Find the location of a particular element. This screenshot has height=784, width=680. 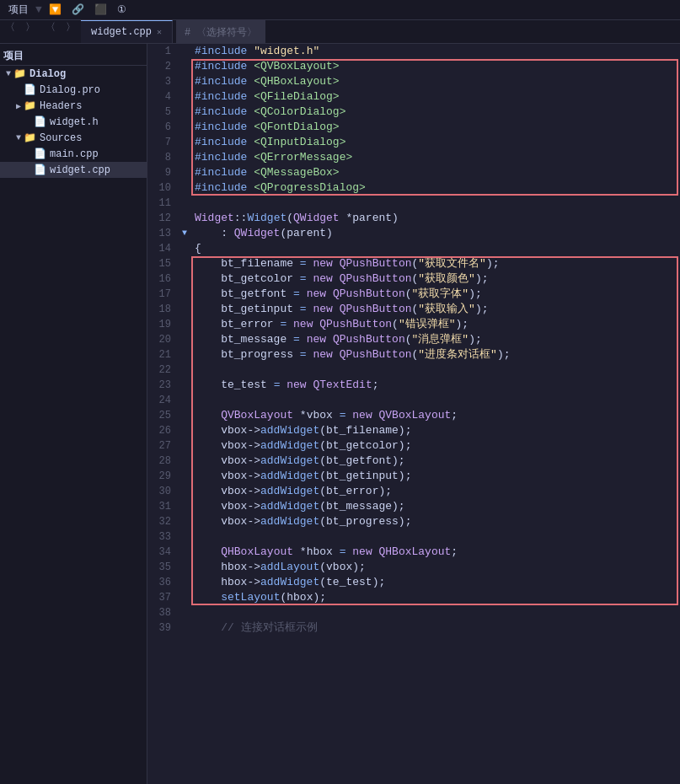

tree-arrow-widget-cpp is located at coordinates (29, 170).